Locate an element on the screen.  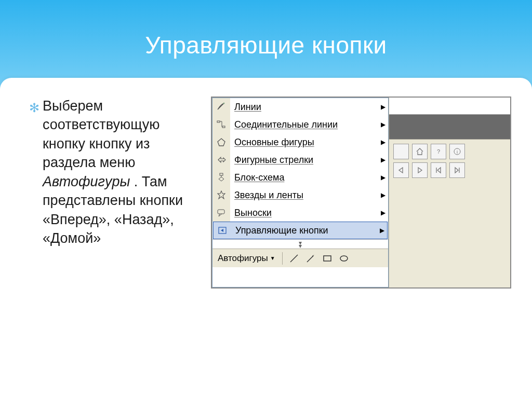
screenshot-right-panel: ? i is located at coordinates (449, 193).